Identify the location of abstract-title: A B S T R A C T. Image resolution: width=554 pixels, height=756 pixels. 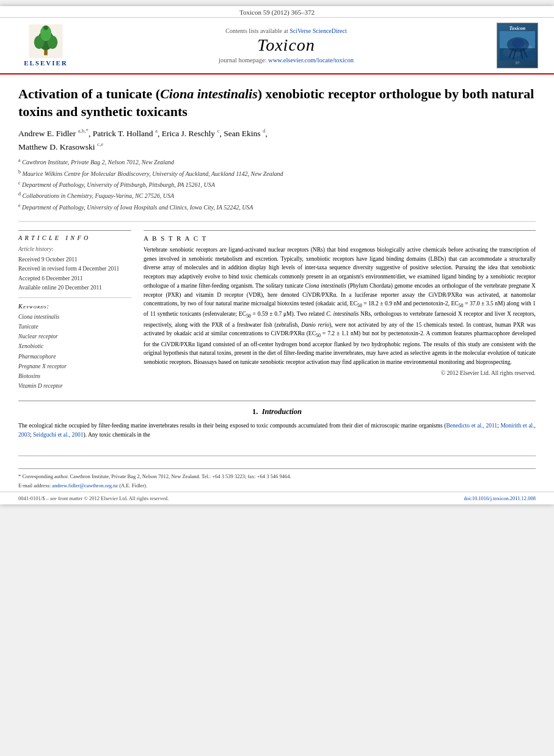
(340, 238).